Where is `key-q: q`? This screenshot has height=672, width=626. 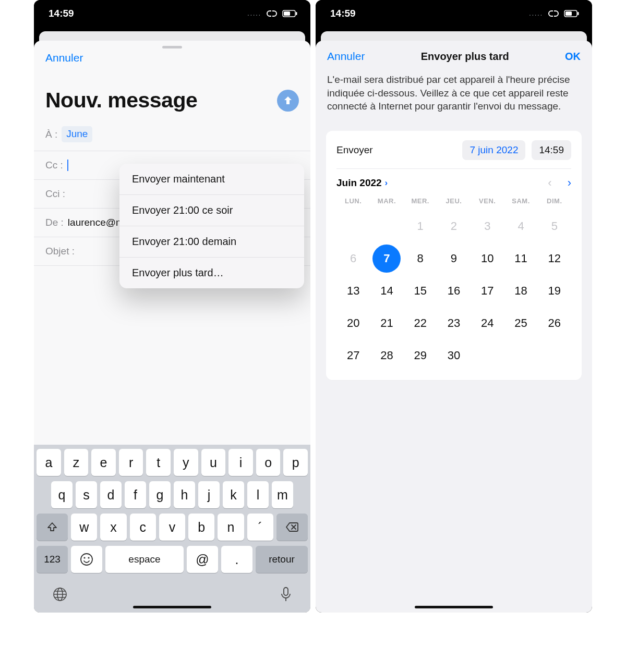 key-q: q is located at coordinates (62, 495).